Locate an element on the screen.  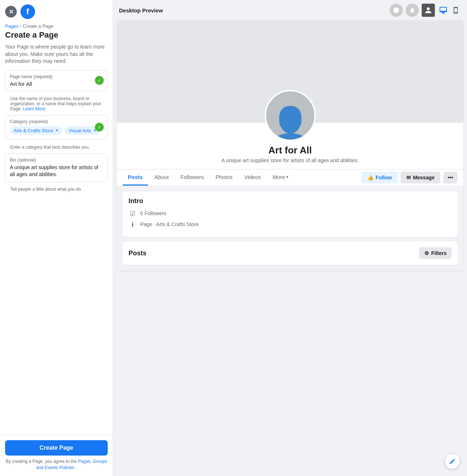
posts-card: Posts ⚙ Filters is located at coordinates (290, 253).